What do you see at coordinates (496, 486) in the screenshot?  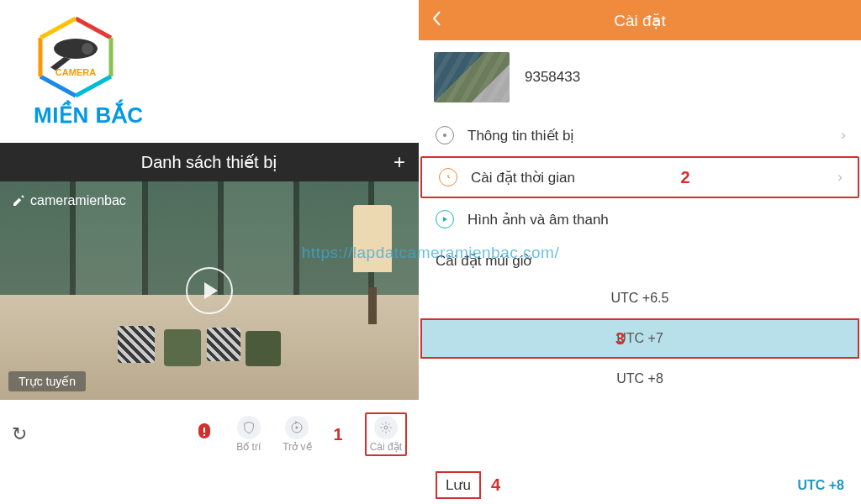 I see `annotation-4: 4` at bounding box center [496, 486].